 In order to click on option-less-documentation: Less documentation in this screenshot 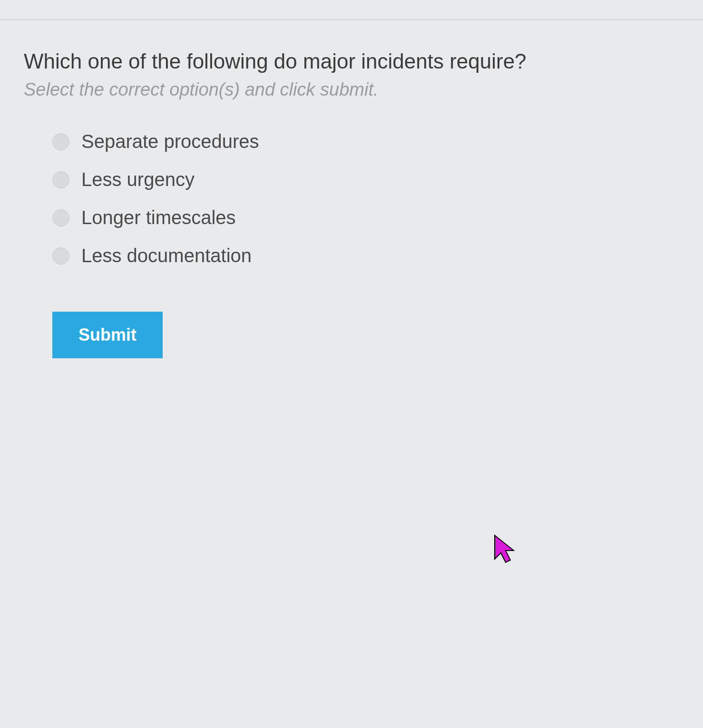, I will do `click(366, 256)`.